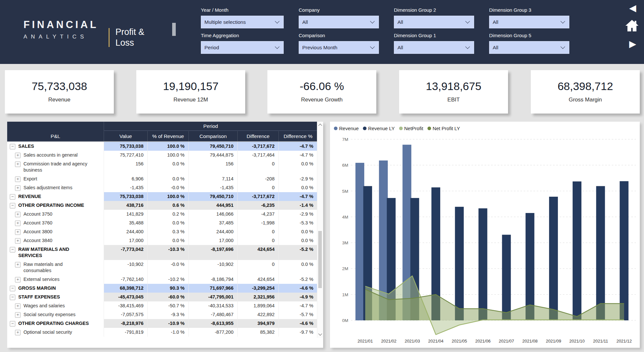  I want to click on x-axis-label: 2021/07, so click(507, 341).